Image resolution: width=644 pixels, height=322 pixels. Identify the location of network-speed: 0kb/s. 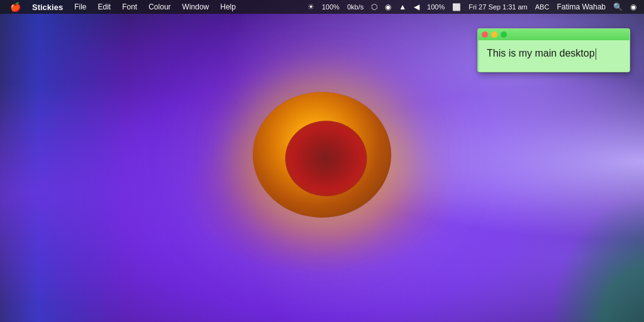
(355, 7).